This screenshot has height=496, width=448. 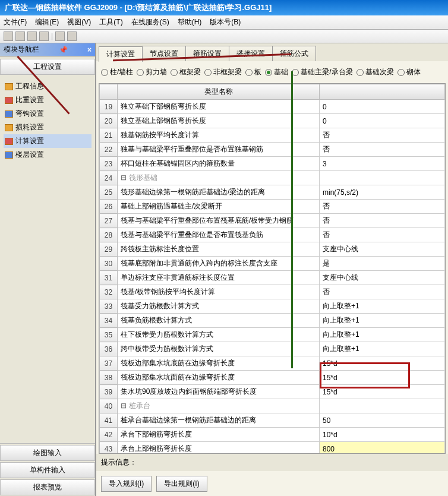 I want to click on radio-option: 非框架梁, so click(x=223, y=72).